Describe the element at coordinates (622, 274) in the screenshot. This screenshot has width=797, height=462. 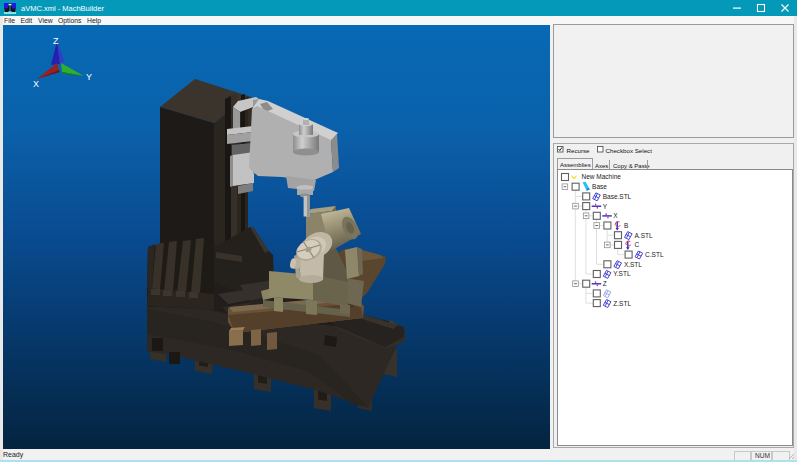
I see `svg-text: Y.STL` at that location.